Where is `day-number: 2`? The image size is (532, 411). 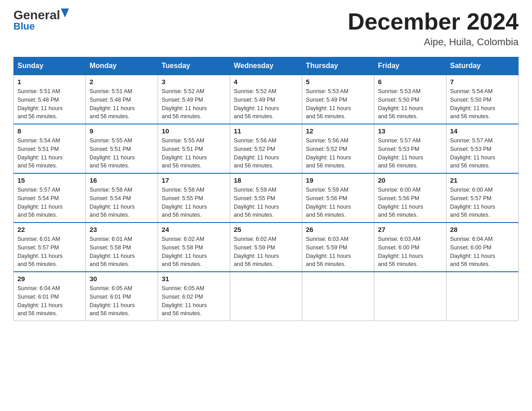 day-number: 2 is located at coordinates (122, 81).